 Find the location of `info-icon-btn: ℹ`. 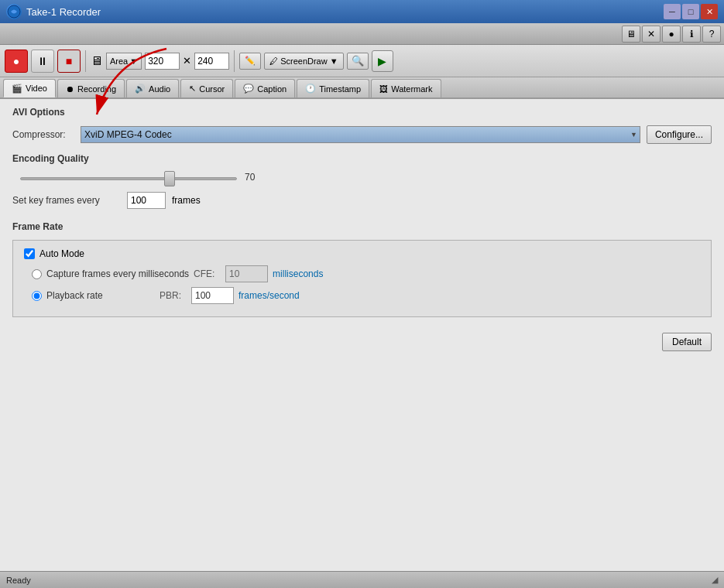

info-icon-btn: ℹ is located at coordinates (691, 34).